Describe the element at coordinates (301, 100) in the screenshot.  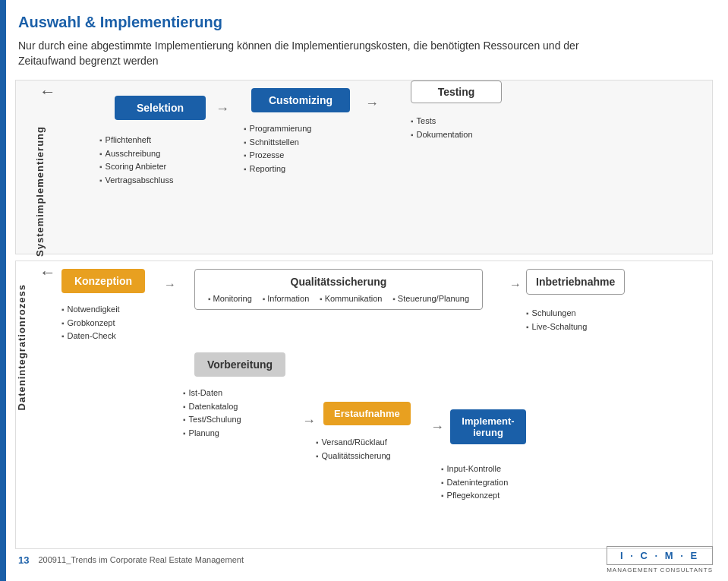
I see `customizing-box: Customizing` at that location.